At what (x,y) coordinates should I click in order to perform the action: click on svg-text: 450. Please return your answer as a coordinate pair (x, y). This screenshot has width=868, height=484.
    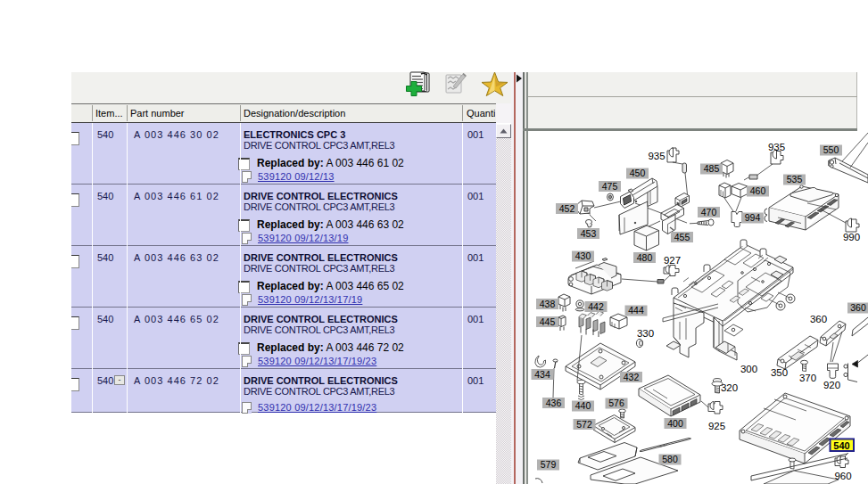
    Looking at the image, I should click on (638, 173).